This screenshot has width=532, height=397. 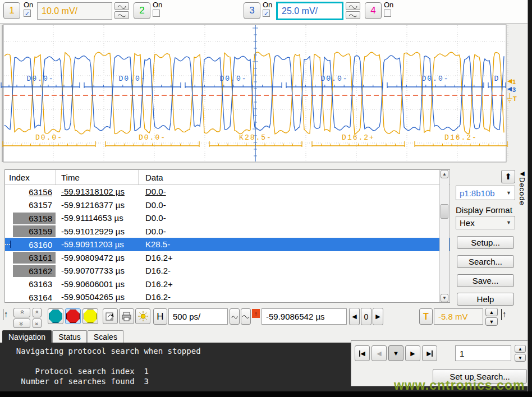 I want to click on channel-2-button: 2, so click(x=142, y=11).